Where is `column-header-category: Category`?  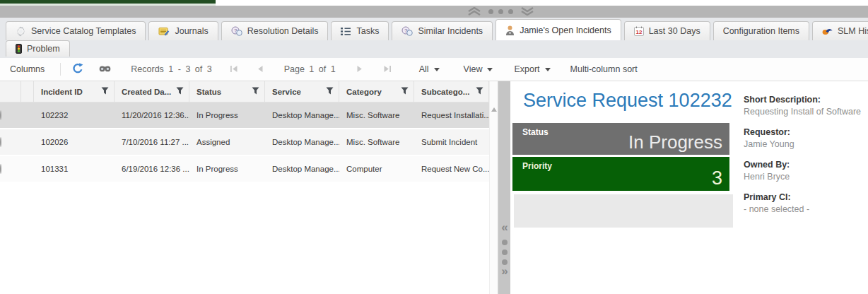 column-header-category: Category is located at coordinates (377, 92).